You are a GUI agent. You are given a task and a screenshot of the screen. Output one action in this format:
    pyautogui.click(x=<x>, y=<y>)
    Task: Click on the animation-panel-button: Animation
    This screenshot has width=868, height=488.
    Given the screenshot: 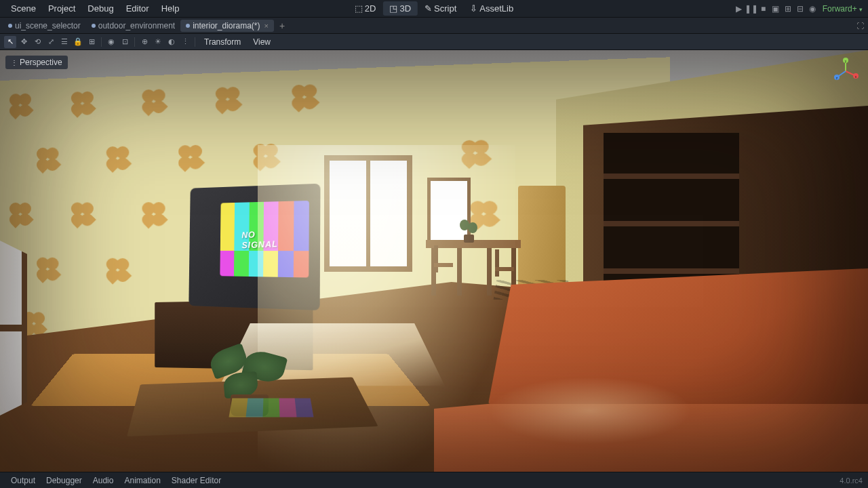 What is the action you would take?
    pyautogui.click(x=142, y=481)
    